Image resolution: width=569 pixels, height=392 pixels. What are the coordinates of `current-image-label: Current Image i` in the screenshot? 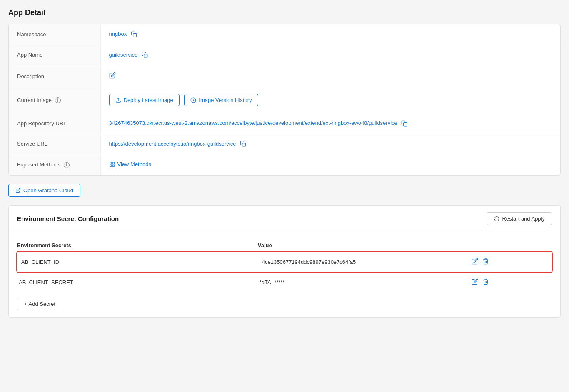 It's located at (55, 100).